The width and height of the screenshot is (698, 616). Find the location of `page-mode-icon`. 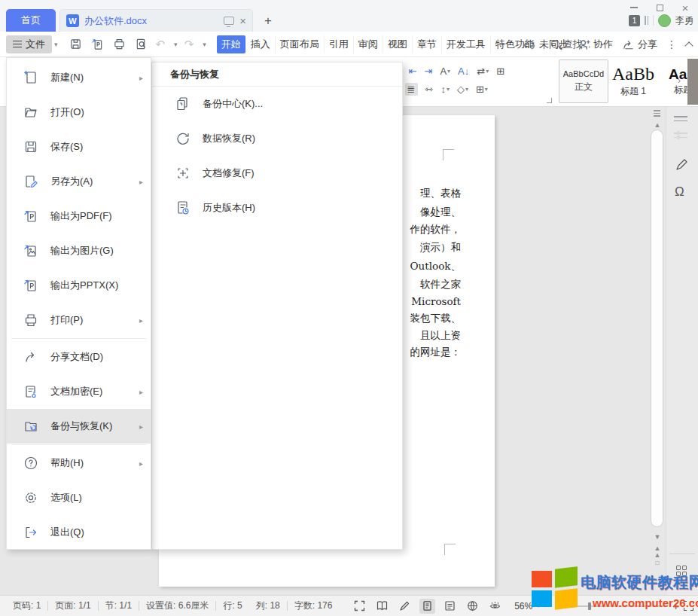

page-mode-icon is located at coordinates (428, 606).